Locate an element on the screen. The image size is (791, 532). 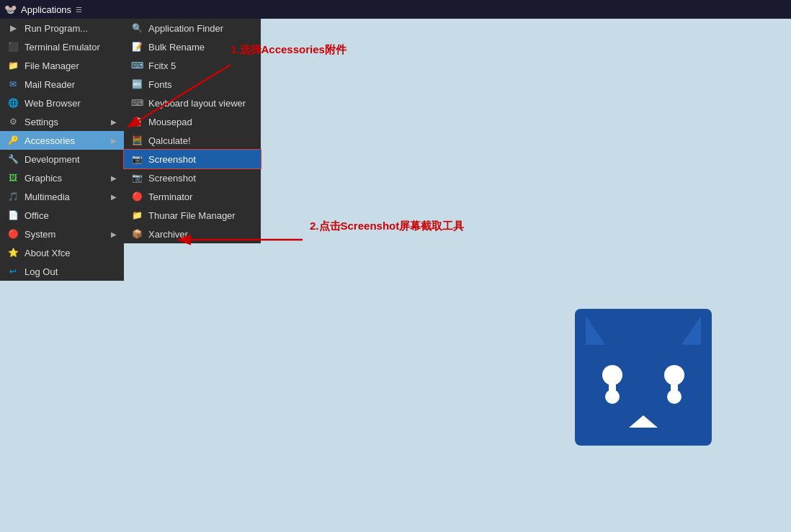
menu-item-office: 📄 Office is located at coordinates (62, 215).